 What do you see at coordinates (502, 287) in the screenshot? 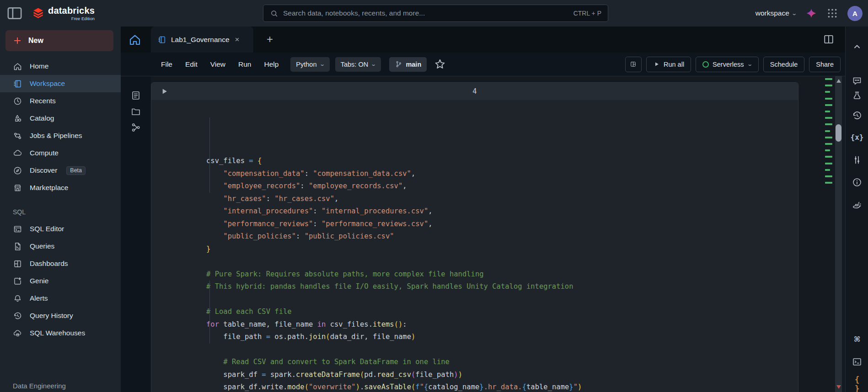
I see `code-line: # This hybrid: pandas handles file I/O e…` at bounding box center [502, 287].